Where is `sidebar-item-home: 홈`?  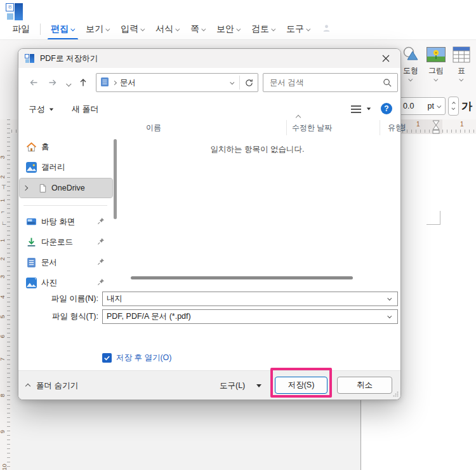
sidebar-item-home: 홈 is located at coordinates (66, 147).